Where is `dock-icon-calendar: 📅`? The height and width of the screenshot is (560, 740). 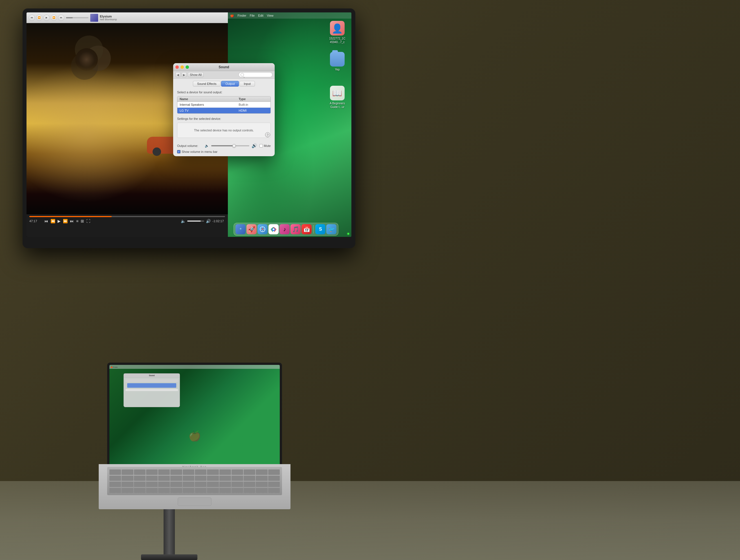 dock-icon-calendar: 📅 is located at coordinates (306, 229).